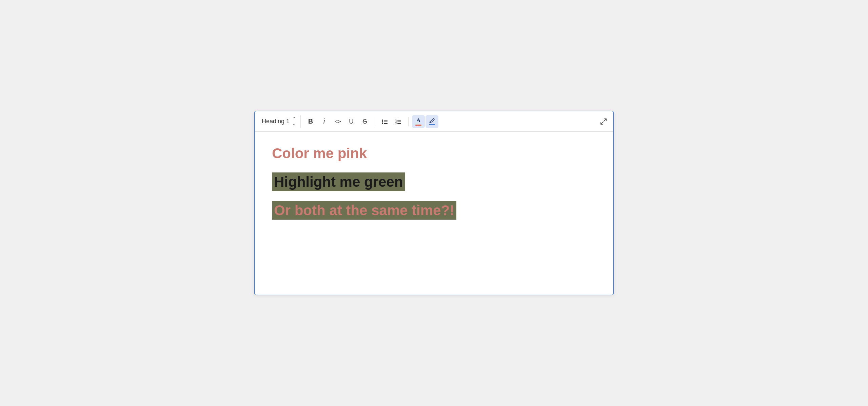 The height and width of the screenshot is (406, 868). I want to click on expand-button, so click(604, 122).